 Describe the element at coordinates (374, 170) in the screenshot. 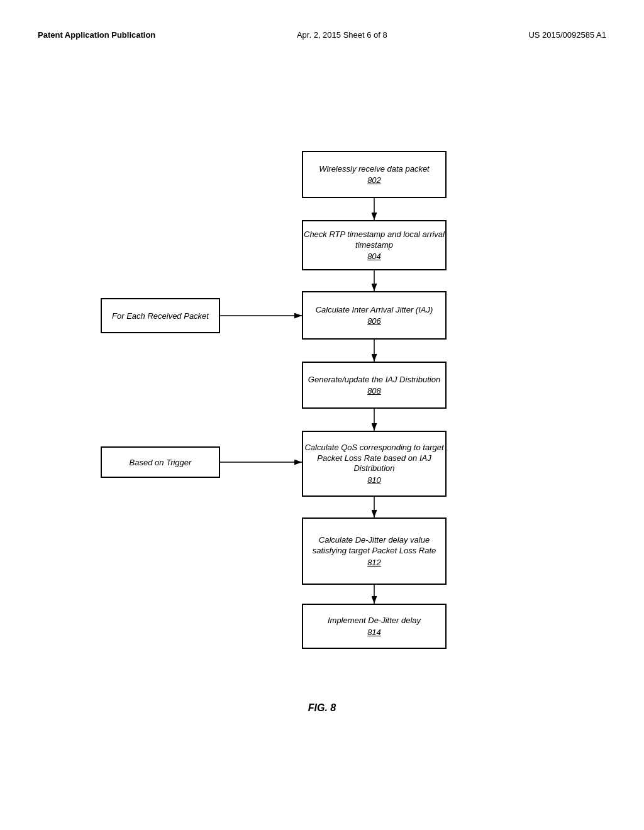

I see `box-802-title: Wirelessly receive data packet` at that location.